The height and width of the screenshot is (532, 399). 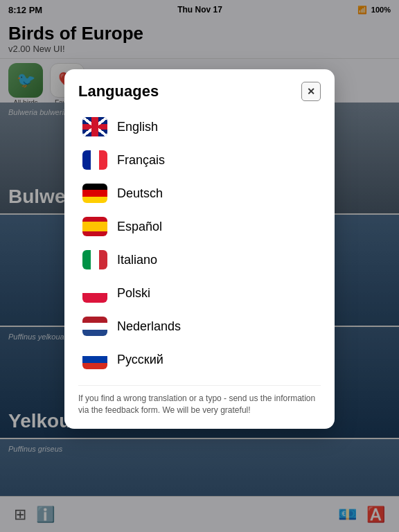 I want to click on lang-name-russian: Русский, so click(x=140, y=360).